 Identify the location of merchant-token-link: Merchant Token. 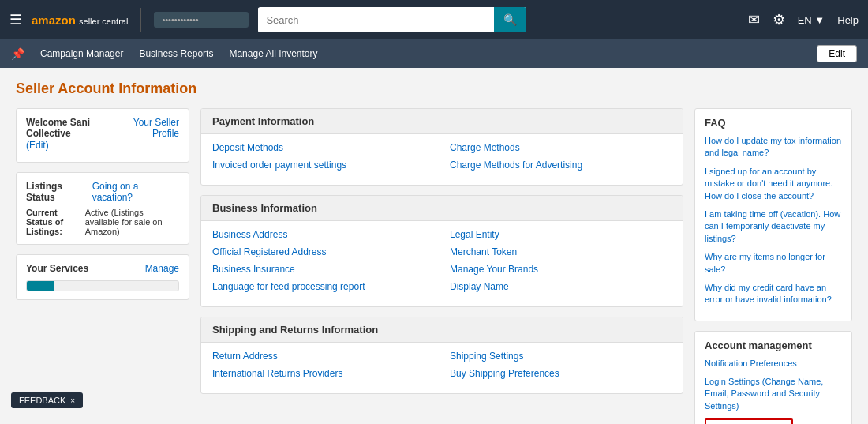
(560, 252).